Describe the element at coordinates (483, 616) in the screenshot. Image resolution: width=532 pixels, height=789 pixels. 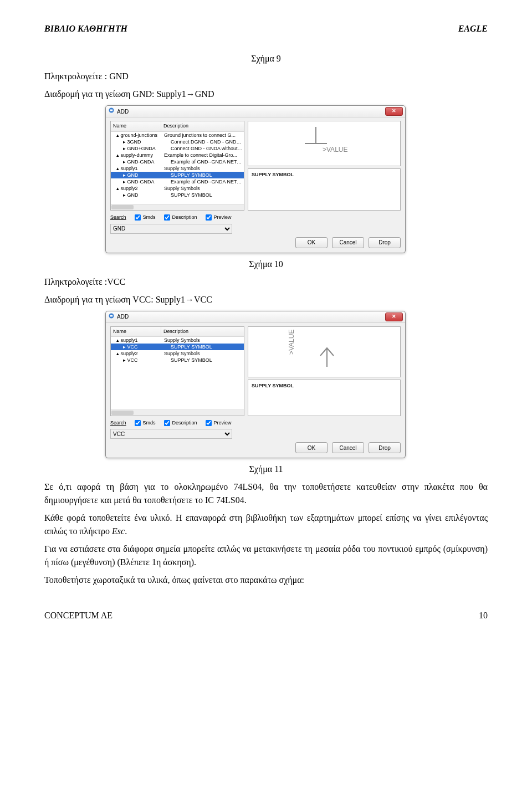
I see `footer-page-number: 10` at that location.